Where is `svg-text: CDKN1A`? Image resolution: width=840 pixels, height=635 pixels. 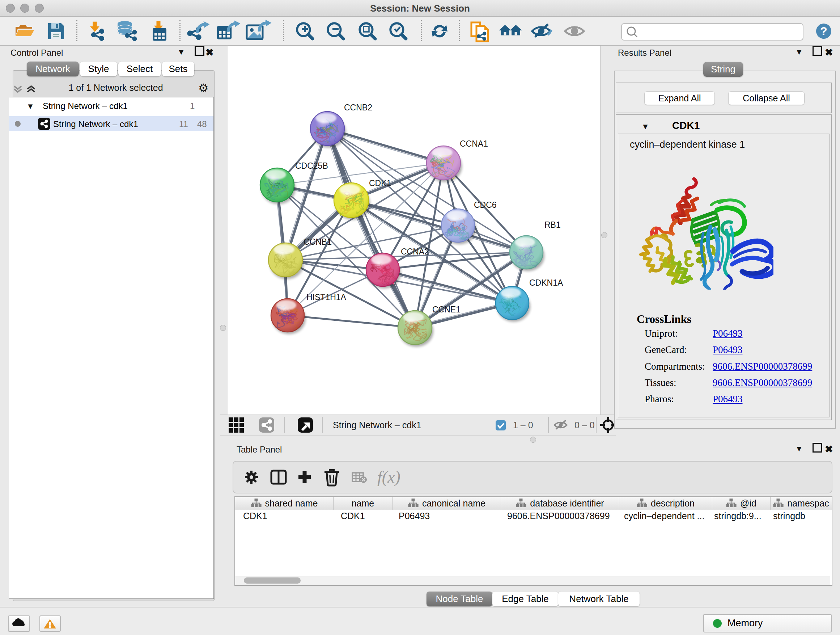 svg-text: CDKN1A is located at coordinates (546, 283).